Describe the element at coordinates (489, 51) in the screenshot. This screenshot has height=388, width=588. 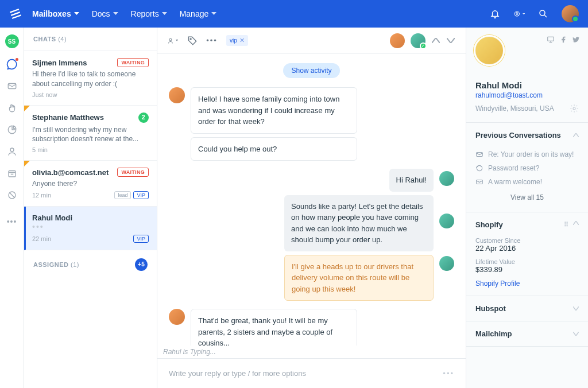
I see `profile-avatar` at that location.